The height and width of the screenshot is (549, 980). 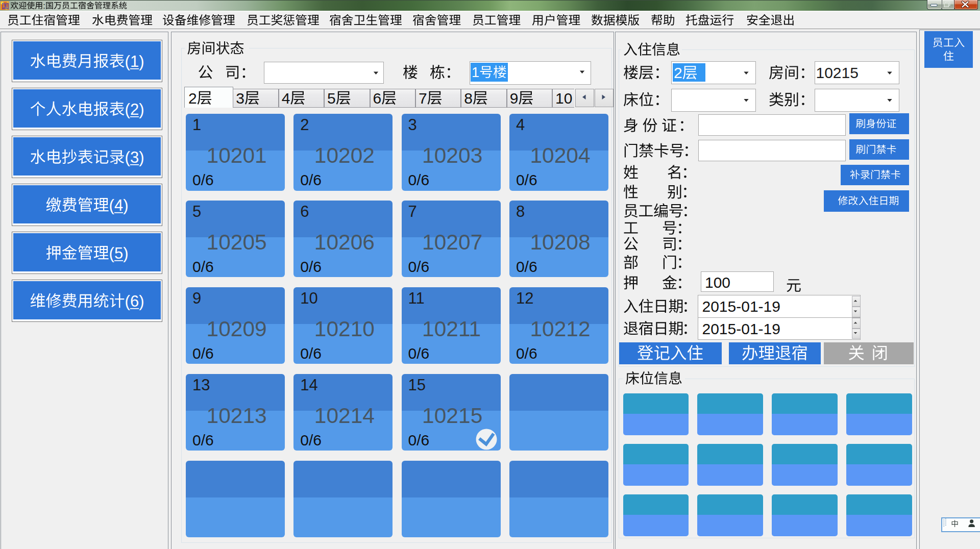 What do you see at coordinates (345, 155) in the screenshot?
I see `svg-text: 10202` at bounding box center [345, 155].